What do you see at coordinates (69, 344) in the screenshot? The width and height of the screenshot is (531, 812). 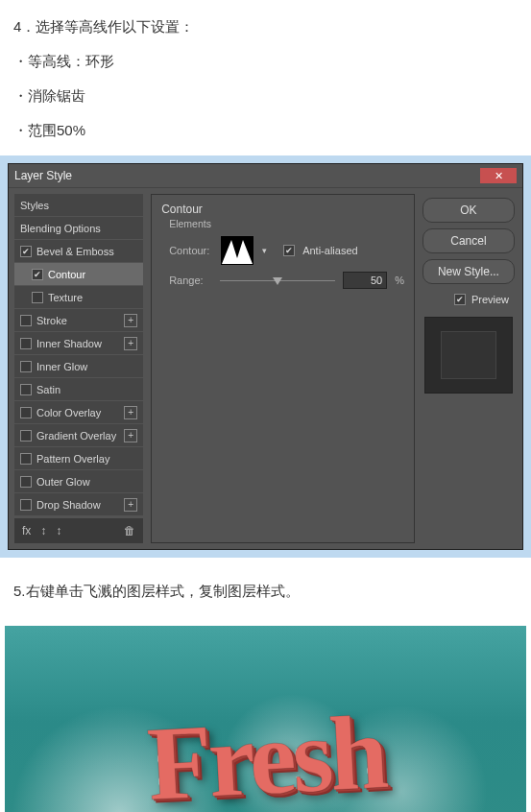 I see `inner-shadow-label: Inner Shadow` at bounding box center [69, 344].